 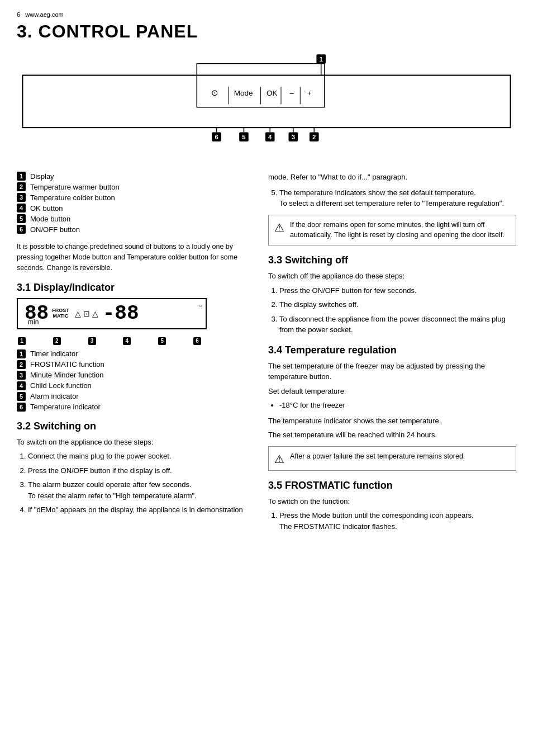 I want to click on intro-note: It is possible to change predefined soun…, so click(x=134, y=257).